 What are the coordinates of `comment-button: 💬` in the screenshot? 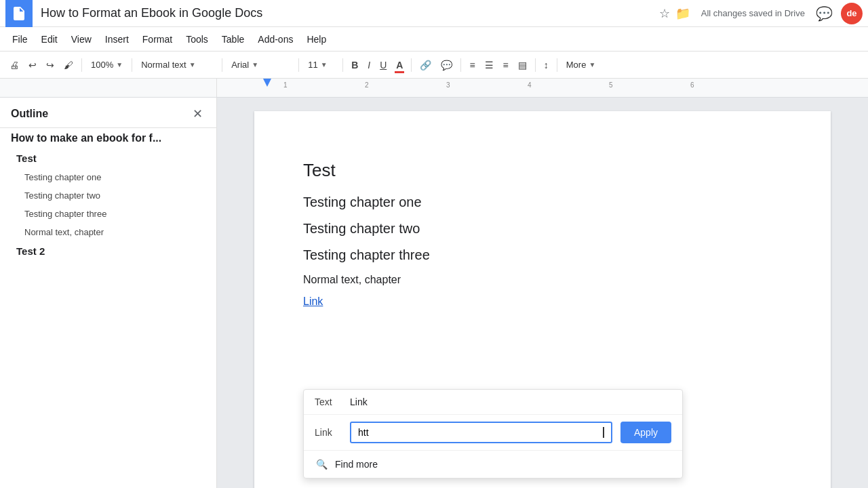 It's located at (446, 65).